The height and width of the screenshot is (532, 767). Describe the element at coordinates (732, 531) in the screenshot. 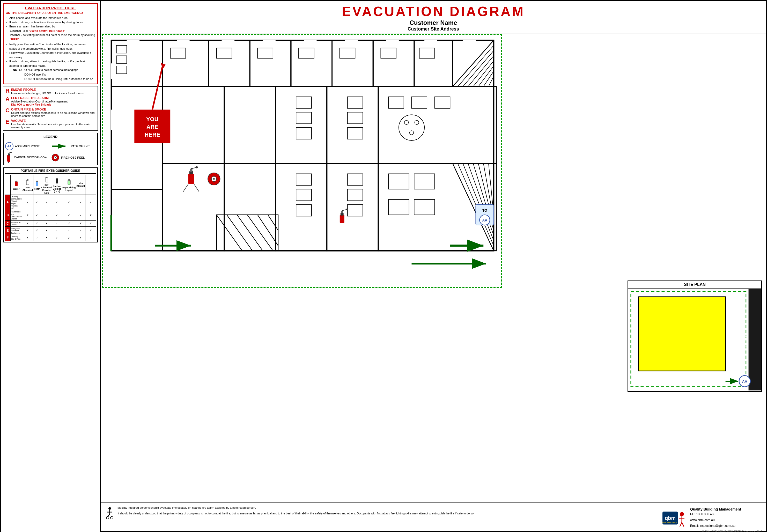

I see `copyright: © QUALITY BUILDING MANAGEMENT - November…` at that location.